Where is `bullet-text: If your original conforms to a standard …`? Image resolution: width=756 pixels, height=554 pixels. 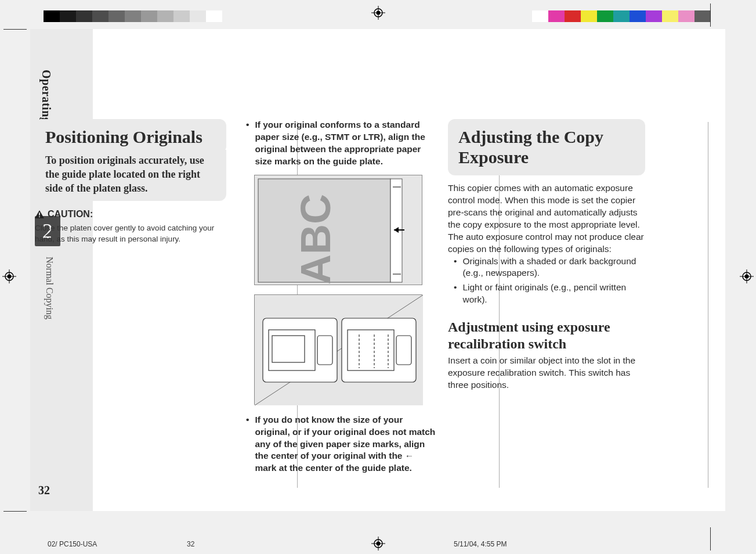 bullet-text: If your original conforms to a standard … is located at coordinates (346, 143).